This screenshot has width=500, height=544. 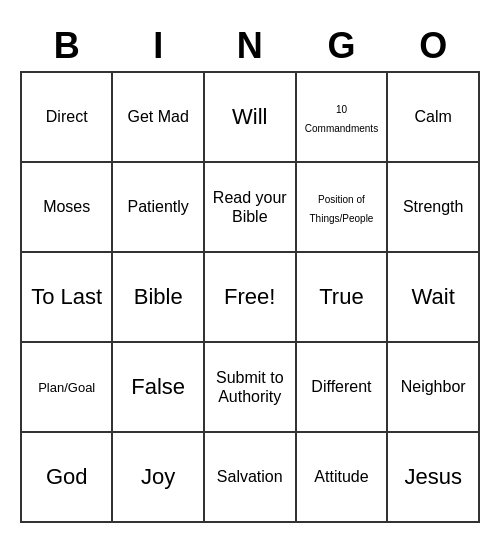 I want to click on cell-r1-c0: Moses, so click(x=66, y=207).